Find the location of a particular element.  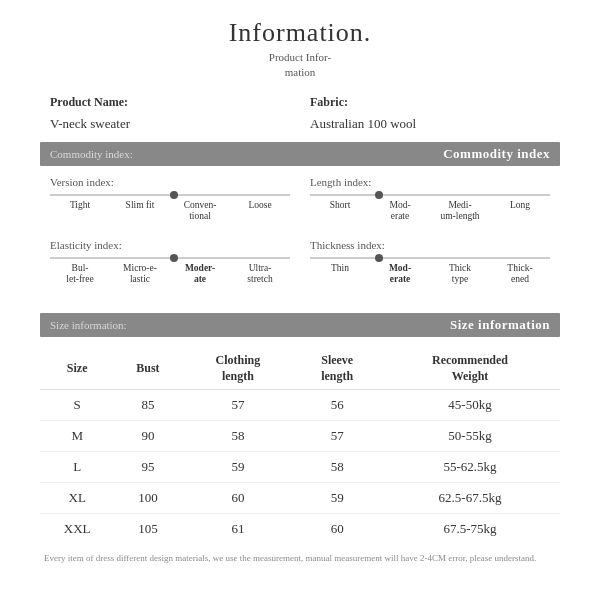

size-header-left: Size information: is located at coordinates (88, 325).